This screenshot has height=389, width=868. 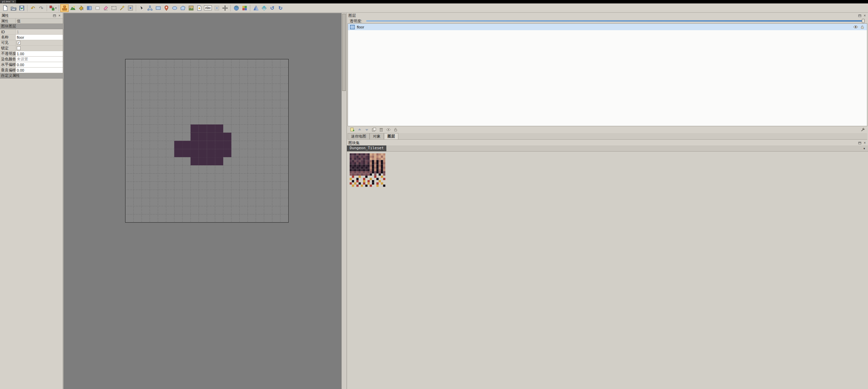 I want to click on insert-template-button, so click(x=199, y=8).